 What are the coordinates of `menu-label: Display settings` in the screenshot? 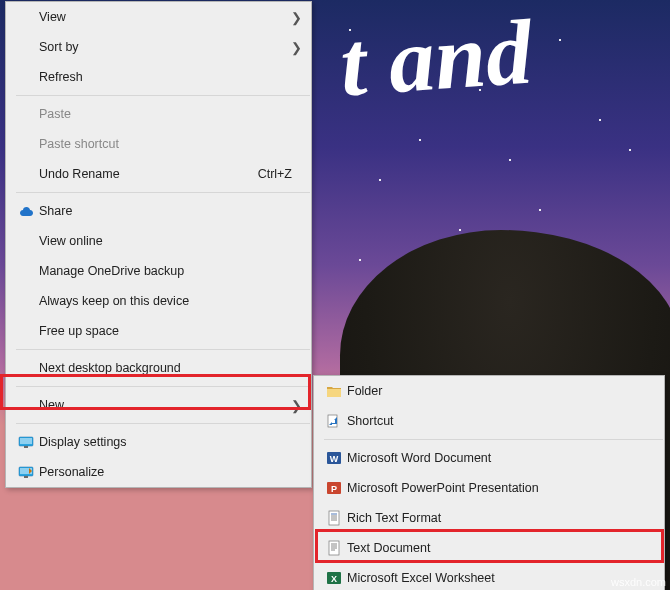 It's located at (172, 442).